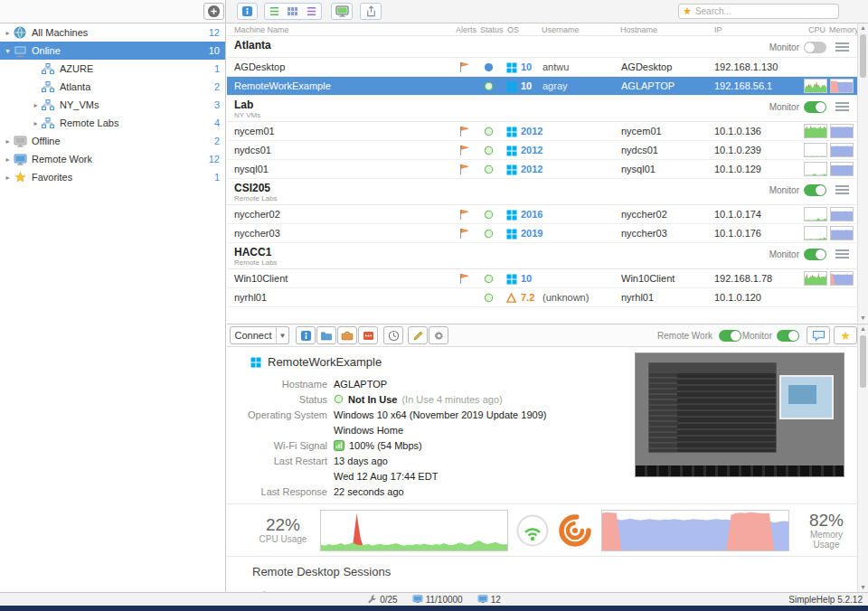 This screenshot has width=868, height=611. Describe the element at coordinates (342, 11) in the screenshot. I see `monitor-view-button` at that location.